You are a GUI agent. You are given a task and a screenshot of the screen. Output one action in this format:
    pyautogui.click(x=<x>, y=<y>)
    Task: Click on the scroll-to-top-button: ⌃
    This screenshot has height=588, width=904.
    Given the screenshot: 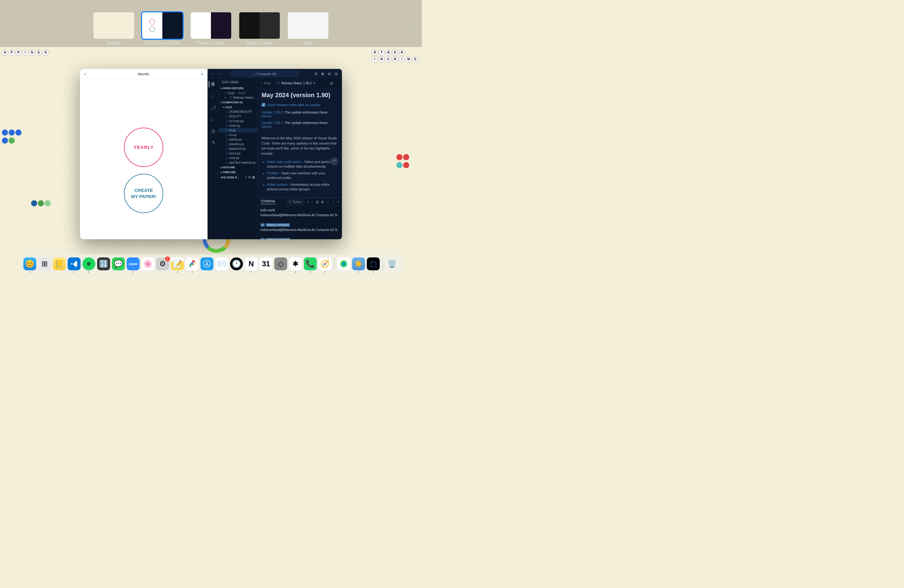 What is the action you would take?
    pyautogui.click(x=334, y=162)
    